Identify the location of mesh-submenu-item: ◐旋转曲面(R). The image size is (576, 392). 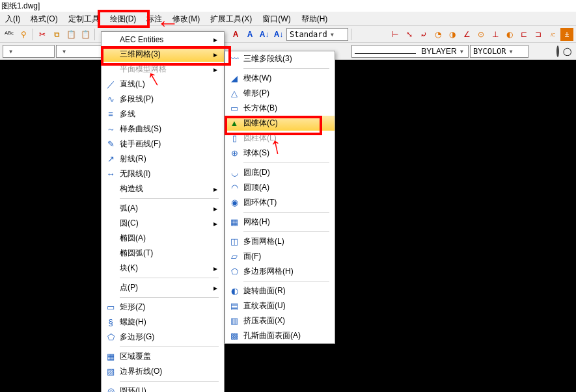
(280, 291).